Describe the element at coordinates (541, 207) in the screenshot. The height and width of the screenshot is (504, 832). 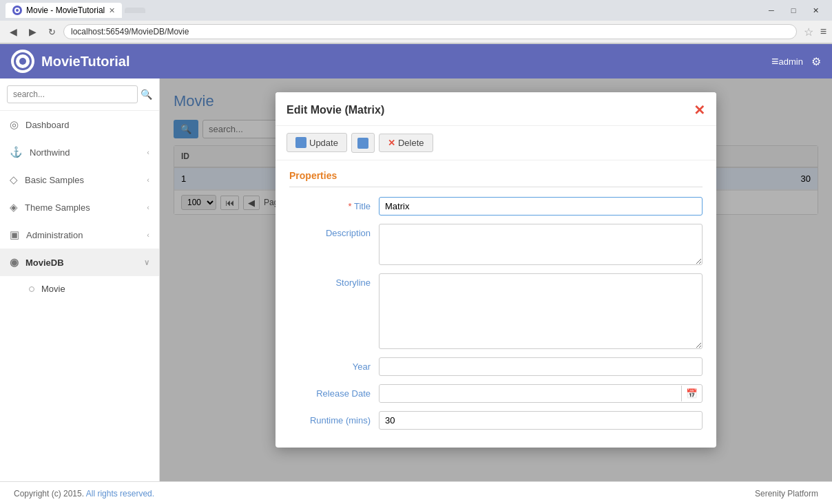
I see `title-input` at that location.